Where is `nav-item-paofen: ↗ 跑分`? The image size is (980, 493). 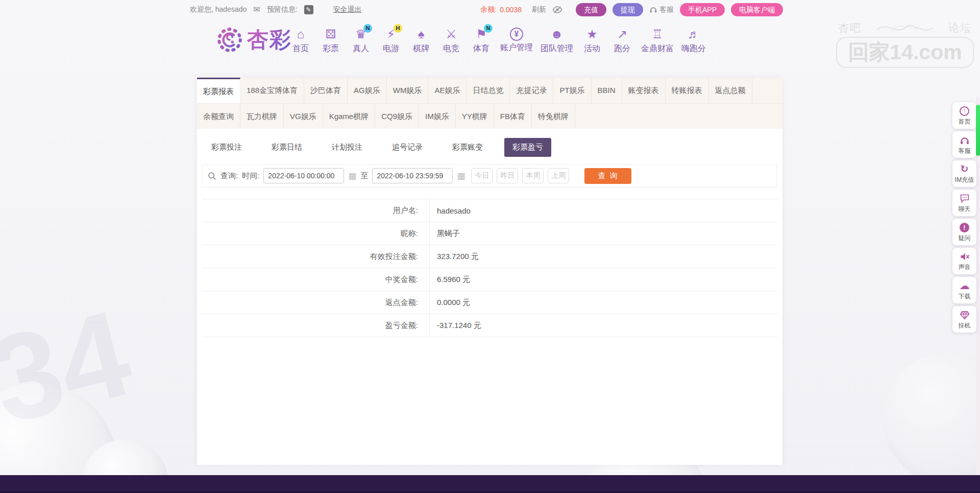
nav-item-paofen: ↗ 跑分 is located at coordinates (622, 40).